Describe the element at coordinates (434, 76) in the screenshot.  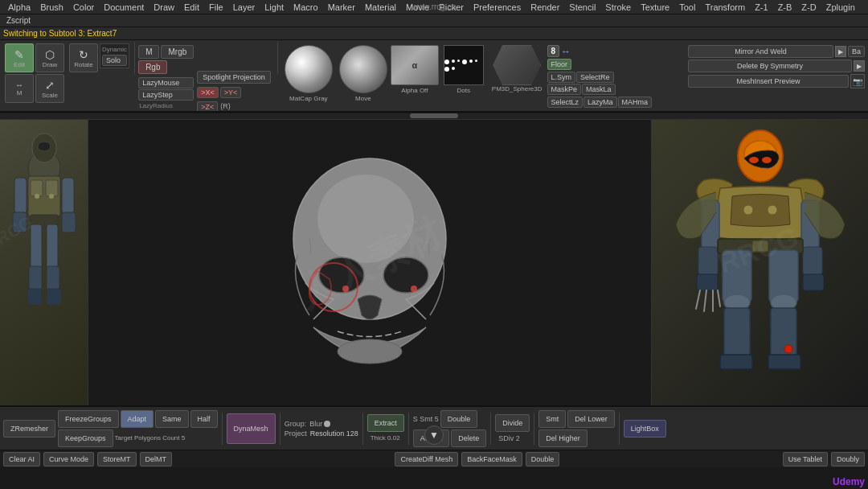
I see `toolbar: ✎ Edit ⬡ Draw ↔ M ⤢ Scale ↻ Rotate` at that location.